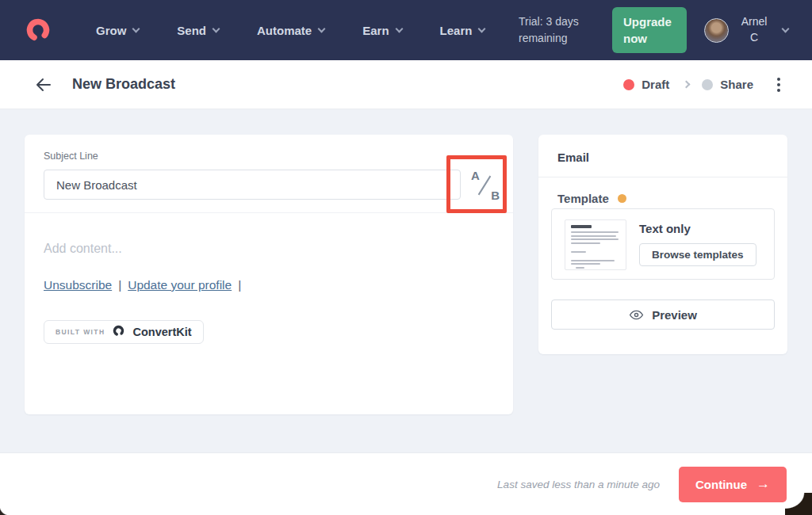 The width and height of the screenshot is (812, 515). Describe the element at coordinates (290, 30) in the screenshot. I see `main-menu: Grow Send Automate Earn Learn` at that location.